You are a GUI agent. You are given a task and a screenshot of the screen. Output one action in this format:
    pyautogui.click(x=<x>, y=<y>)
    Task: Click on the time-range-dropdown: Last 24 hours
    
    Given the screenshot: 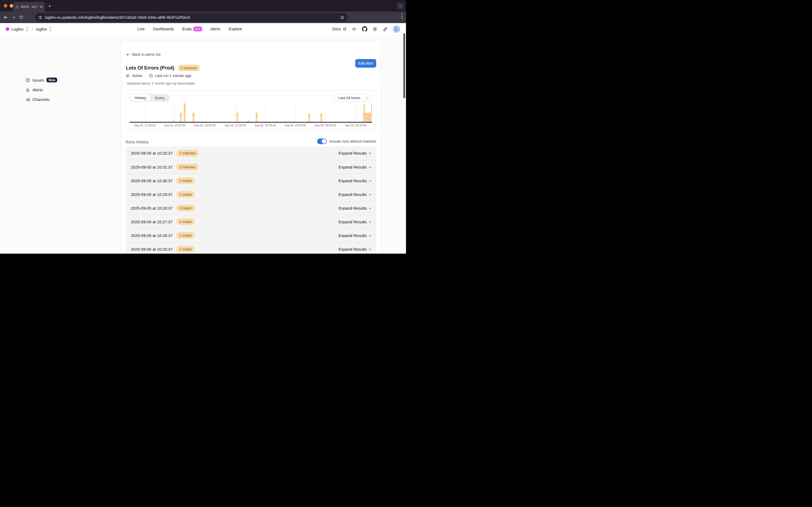 What is the action you would take?
    pyautogui.click(x=353, y=98)
    